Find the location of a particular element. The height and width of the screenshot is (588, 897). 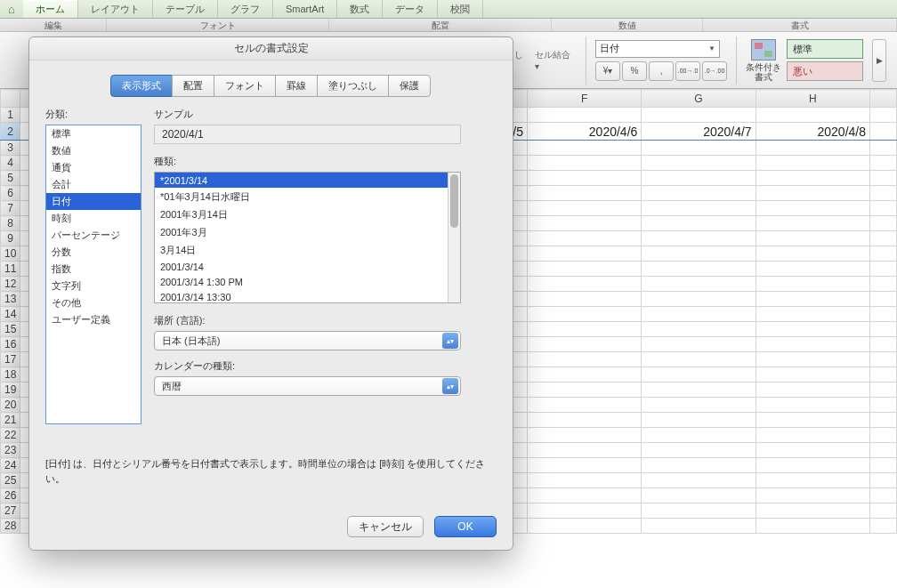

ribbon-tab-table: テーブル is located at coordinates (185, 9).